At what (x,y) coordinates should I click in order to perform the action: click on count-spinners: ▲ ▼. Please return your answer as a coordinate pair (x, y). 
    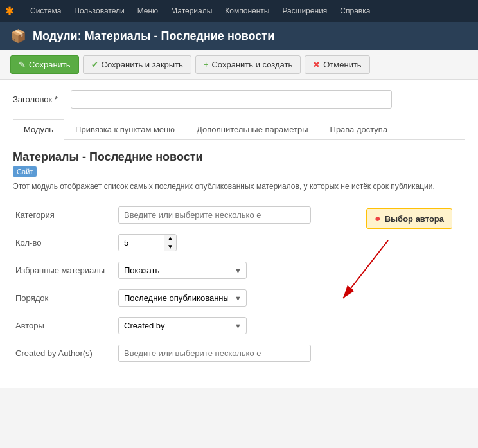
    Looking at the image, I should click on (170, 243).